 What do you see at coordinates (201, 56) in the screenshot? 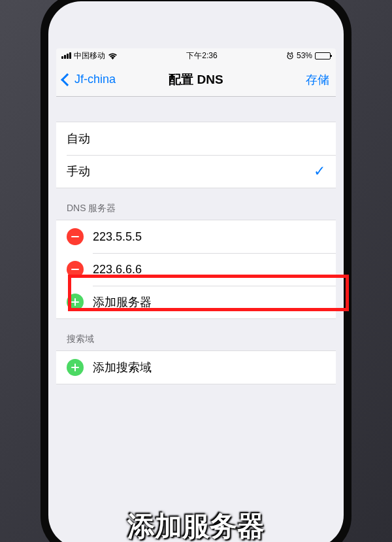
I see `status-time: 下午2:36` at bounding box center [201, 56].